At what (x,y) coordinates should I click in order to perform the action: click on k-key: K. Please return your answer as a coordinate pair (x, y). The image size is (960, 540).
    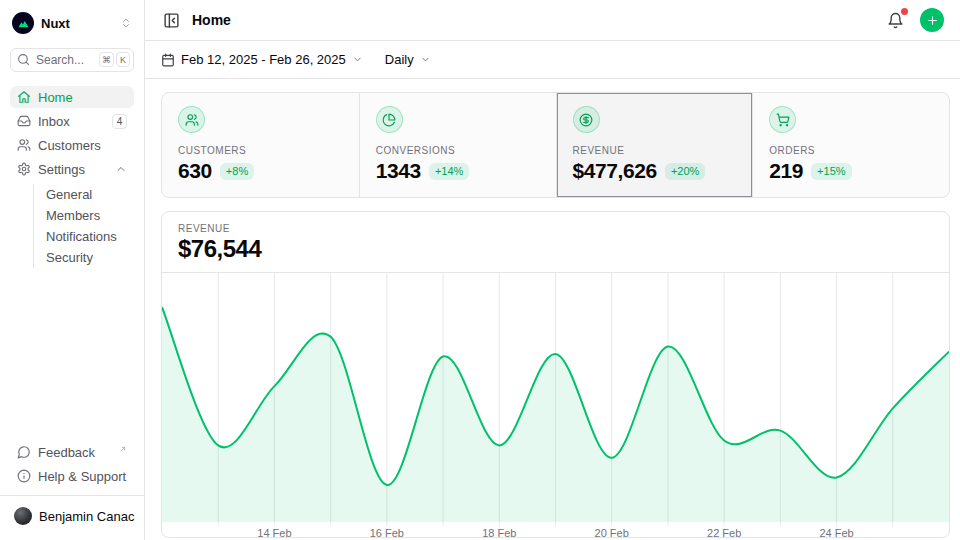
    Looking at the image, I should click on (123, 60).